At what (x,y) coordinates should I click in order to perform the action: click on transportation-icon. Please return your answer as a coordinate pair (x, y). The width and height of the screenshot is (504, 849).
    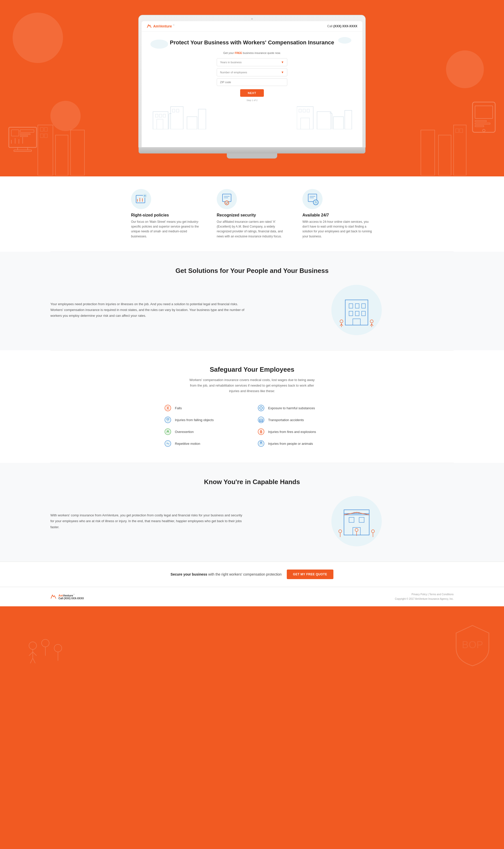
    Looking at the image, I should click on (261, 420).